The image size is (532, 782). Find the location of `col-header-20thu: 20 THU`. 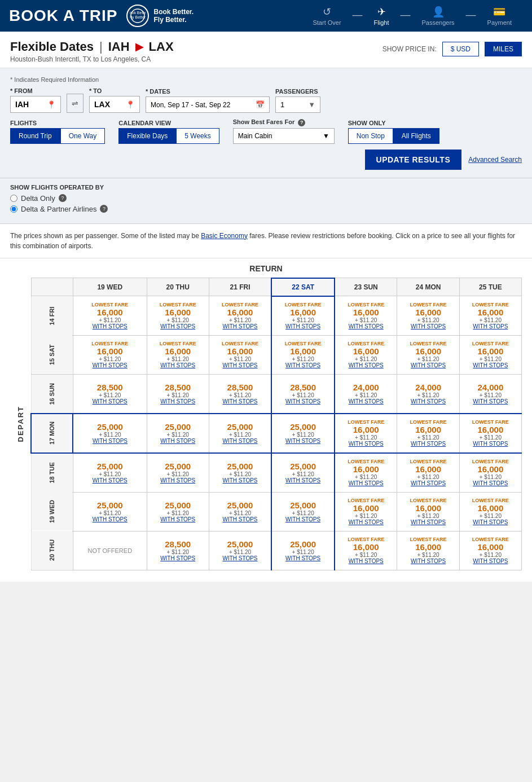

col-header-20thu: 20 THU is located at coordinates (178, 287).